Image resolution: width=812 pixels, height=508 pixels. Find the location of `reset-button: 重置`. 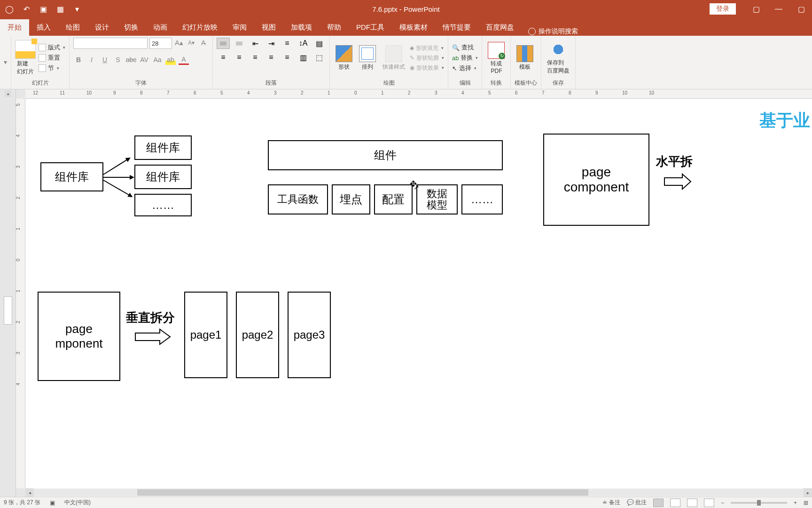

reset-button: 重置 is located at coordinates (52, 58).